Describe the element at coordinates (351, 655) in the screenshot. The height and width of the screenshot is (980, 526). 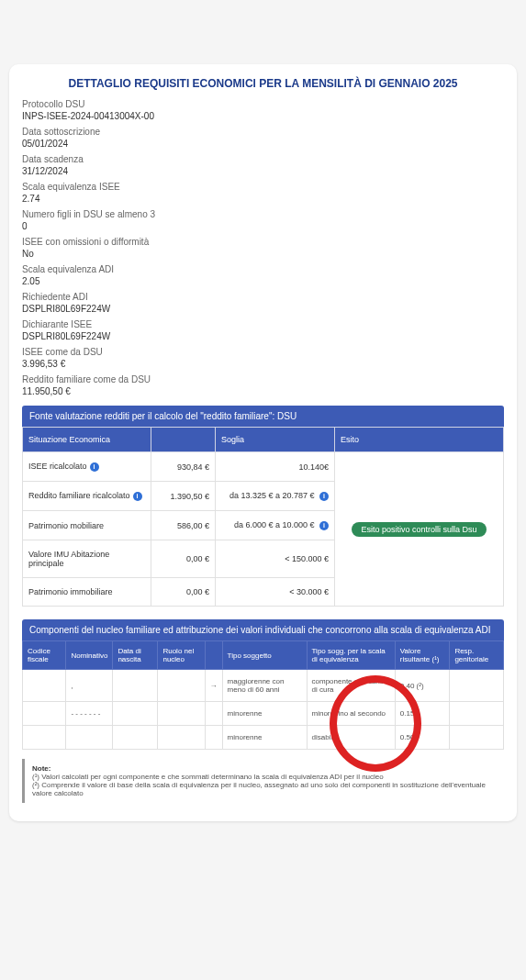
I see `col-header: Tipo sogg. per la scala di equivalenza` at that location.